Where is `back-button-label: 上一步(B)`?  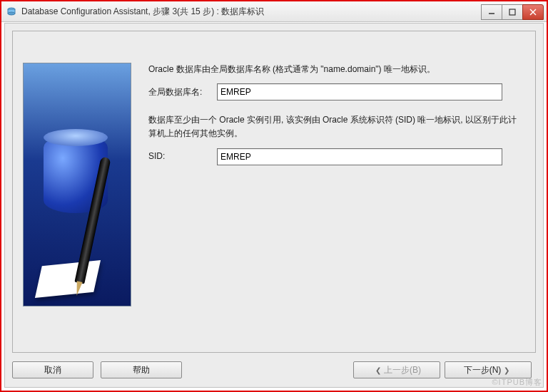 back-button-label: 上一步(B) is located at coordinates (402, 371).